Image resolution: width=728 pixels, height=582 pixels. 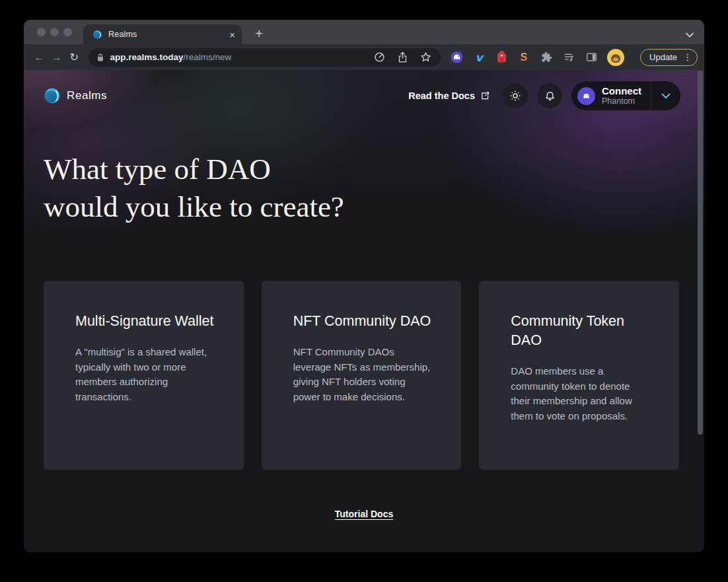 What do you see at coordinates (425, 57) in the screenshot?
I see `bookmark-star-icon` at bounding box center [425, 57].